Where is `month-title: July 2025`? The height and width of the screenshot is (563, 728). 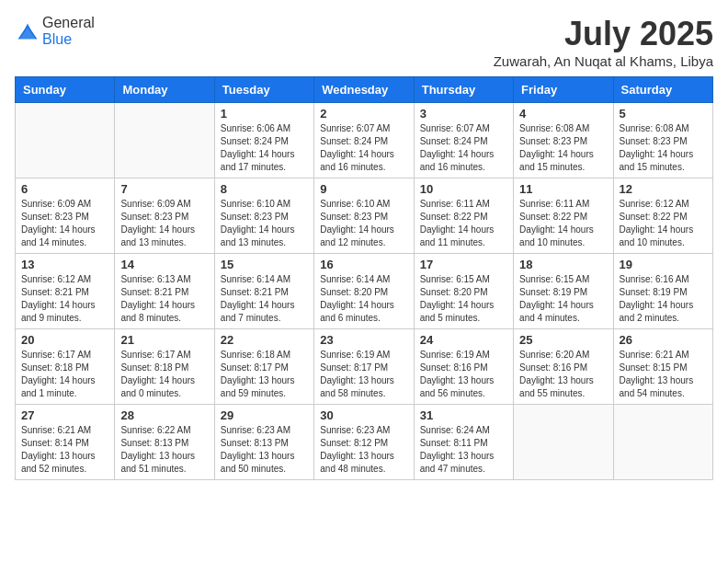 month-title: July 2025 is located at coordinates (603, 34).